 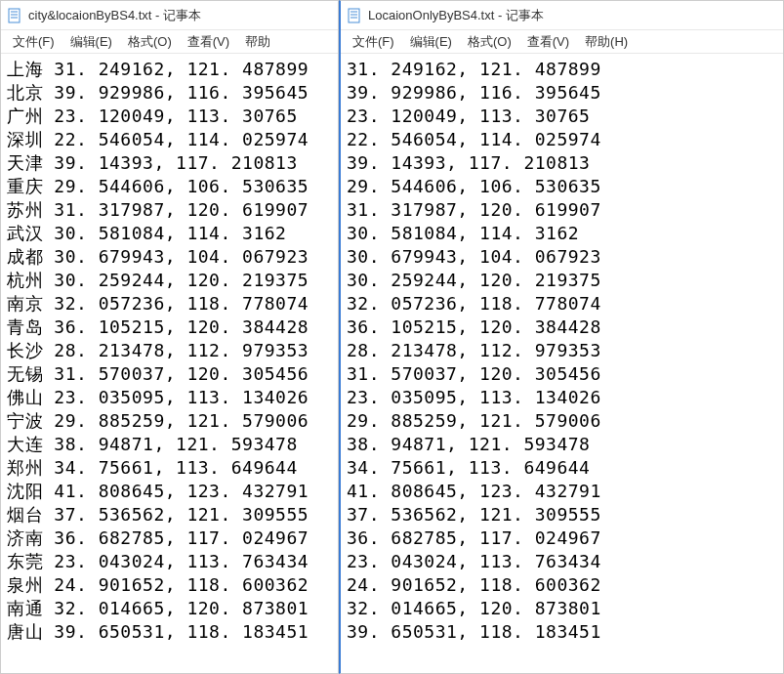 What do you see at coordinates (25, 373) in the screenshot?
I see `city-name: 无锡` at bounding box center [25, 373].